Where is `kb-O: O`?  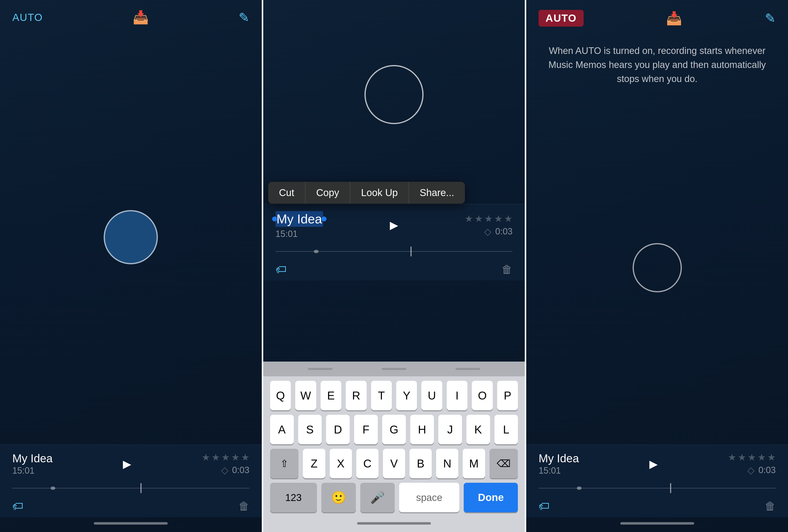
kb-O: O is located at coordinates (482, 395).